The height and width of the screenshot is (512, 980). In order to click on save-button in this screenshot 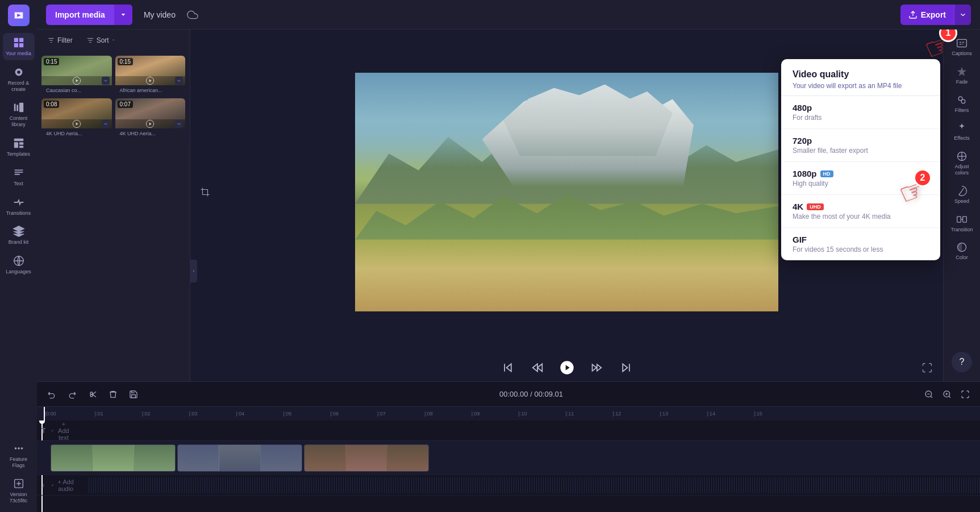, I will do `click(134, 394)`.